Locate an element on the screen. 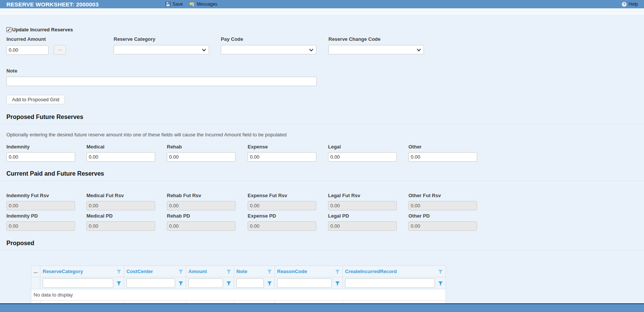 The image size is (644, 312). proposed-future-description: Optionally entering the desired future r… is located at coordinates (322, 134).